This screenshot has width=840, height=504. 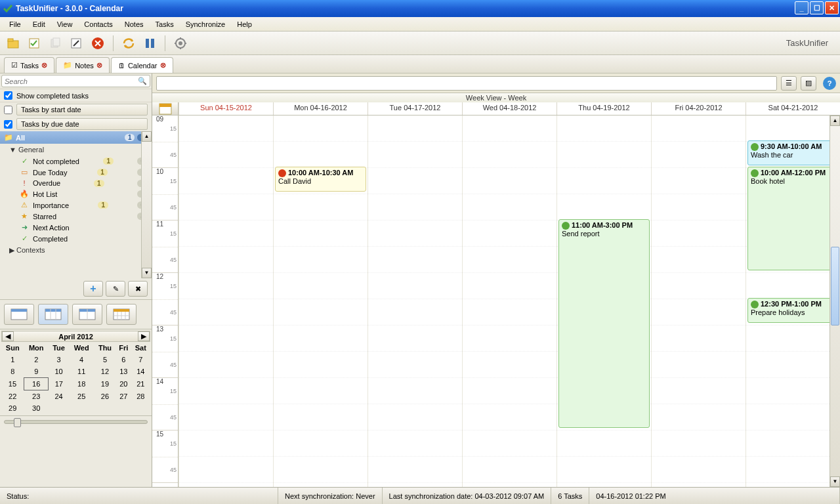 What do you see at coordinates (59, 371) in the screenshot?
I see `calendar-day: 10` at bounding box center [59, 371].